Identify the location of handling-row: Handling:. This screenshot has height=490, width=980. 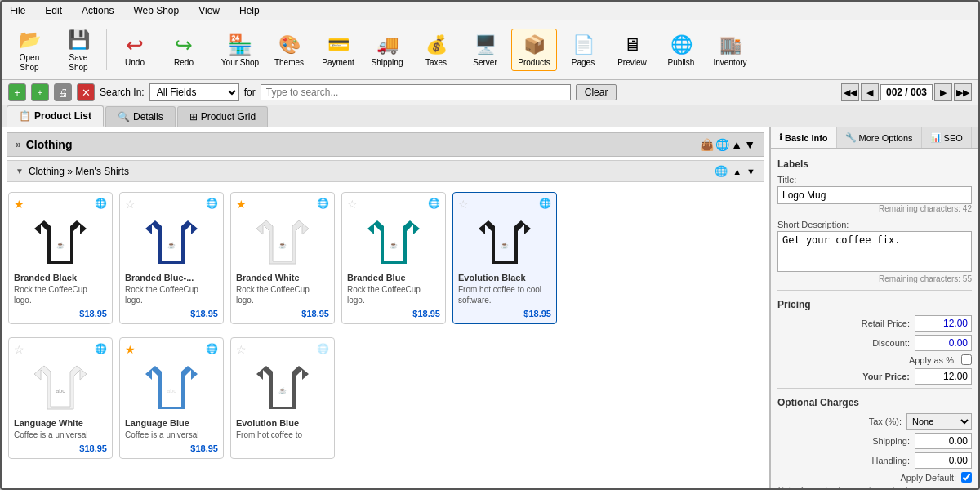
(875, 461).